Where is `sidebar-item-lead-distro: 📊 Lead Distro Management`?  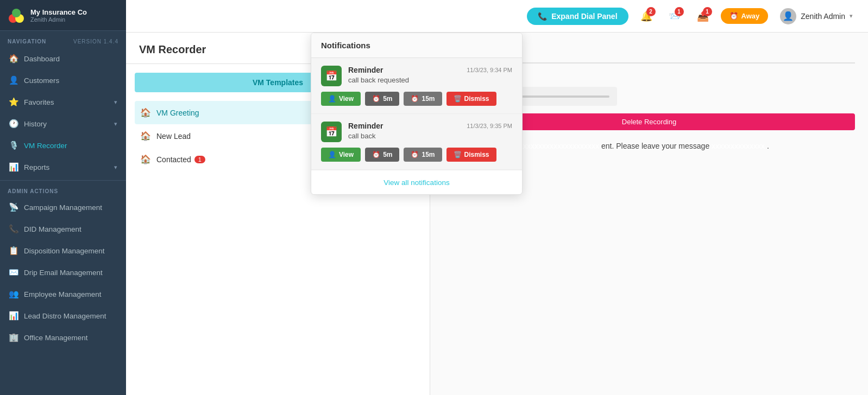
sidebar-item-lead-distro: 📊 Lead Distro Management is located at coordinates (63, 316).